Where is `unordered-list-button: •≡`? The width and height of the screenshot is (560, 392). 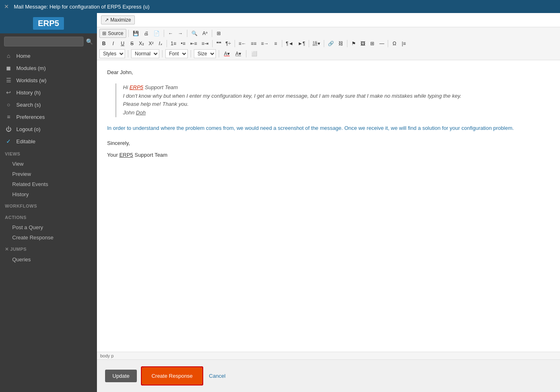 unordered-list-button: •≡ is located at coordinates (183, 44).